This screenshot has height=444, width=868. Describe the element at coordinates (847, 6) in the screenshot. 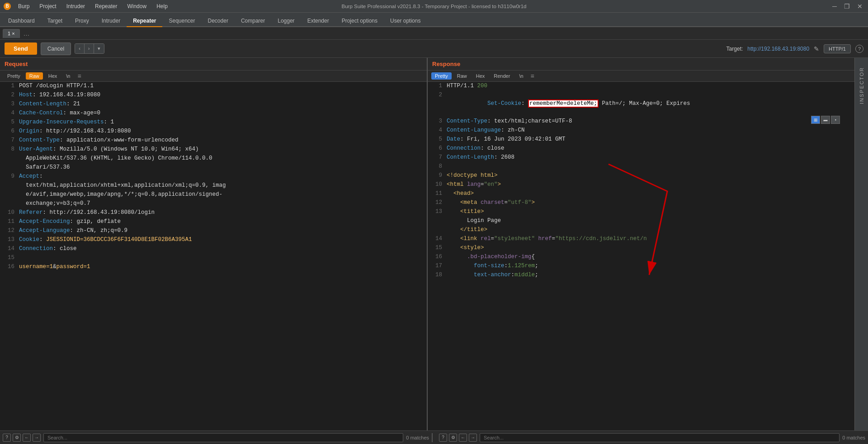

I see `maximize-button: ❐` at that location.